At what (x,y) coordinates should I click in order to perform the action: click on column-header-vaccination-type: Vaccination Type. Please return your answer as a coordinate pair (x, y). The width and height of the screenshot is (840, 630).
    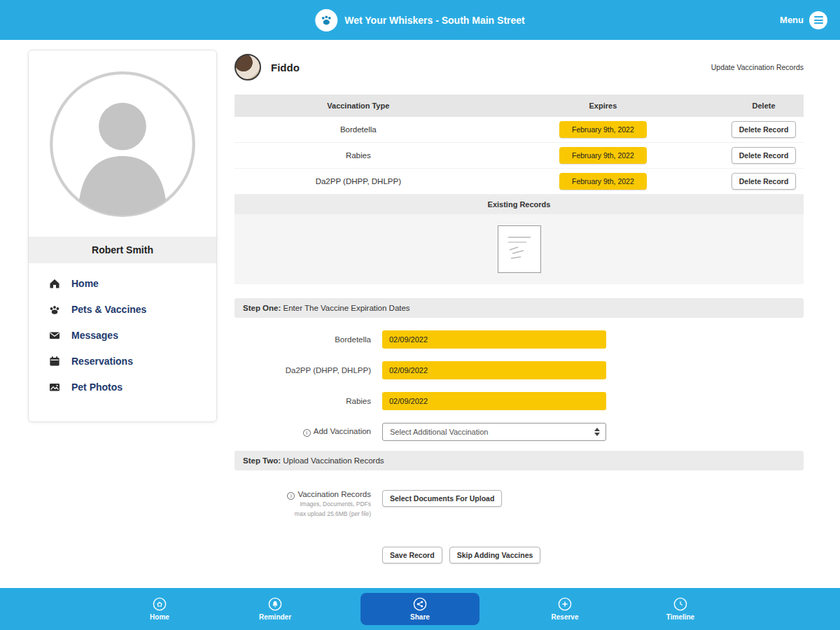
    Looking at the image, I should click on (358, 106).